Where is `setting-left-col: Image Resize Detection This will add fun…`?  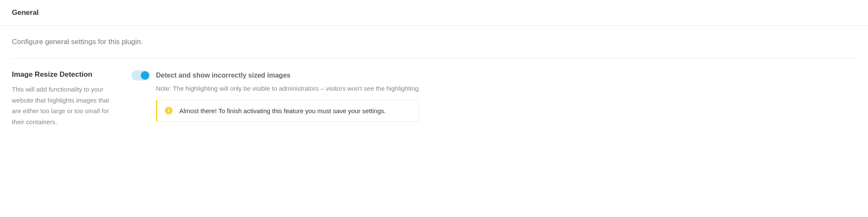
setting-left-col: Image Resize Detection This will add fun… is located at coordinates (65, 99).